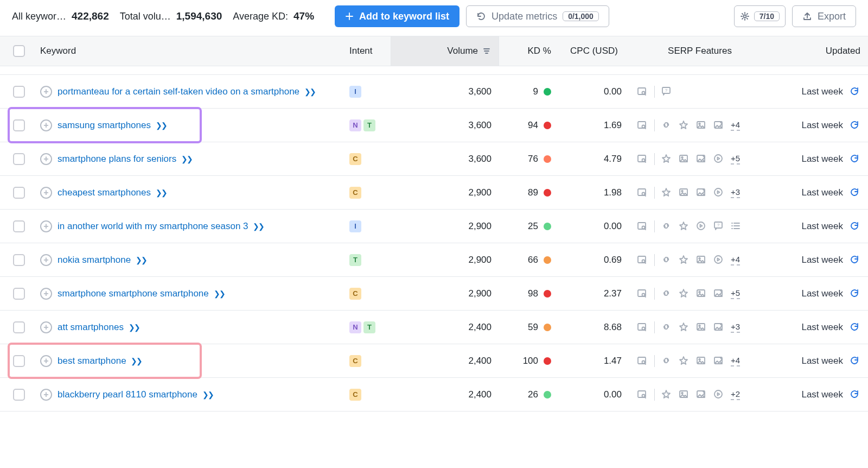 Image resolution: width=868 pixels, height=468 pixels. I want to click on update-metrics-button: Update metrics 0/1,000, so click(538, 16).